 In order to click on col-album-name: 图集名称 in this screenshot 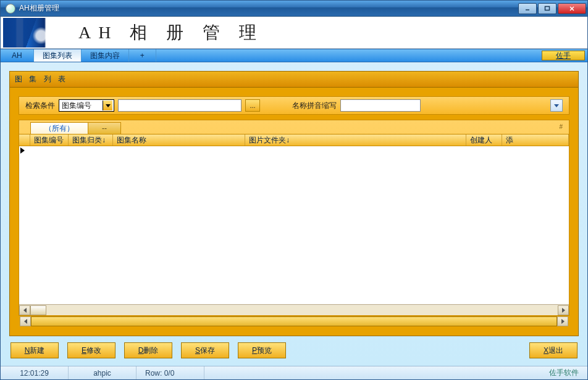, I will do `click(179, 140)`.